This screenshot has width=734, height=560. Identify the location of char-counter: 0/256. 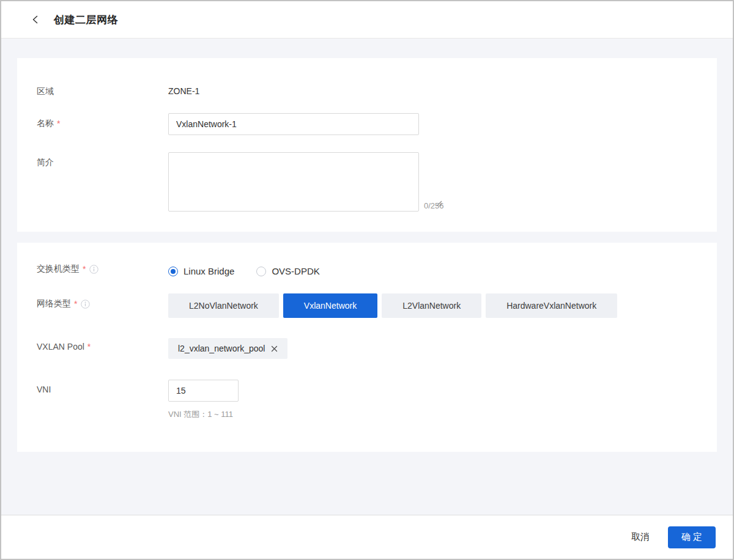
(434, 207).